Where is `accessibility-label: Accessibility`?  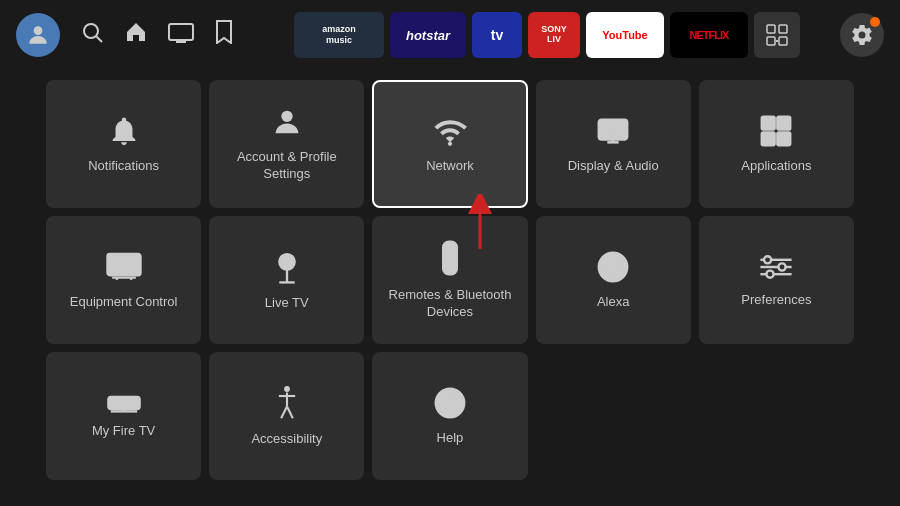
accessibility-label: Accessibility is located at coordinates (286, 440).